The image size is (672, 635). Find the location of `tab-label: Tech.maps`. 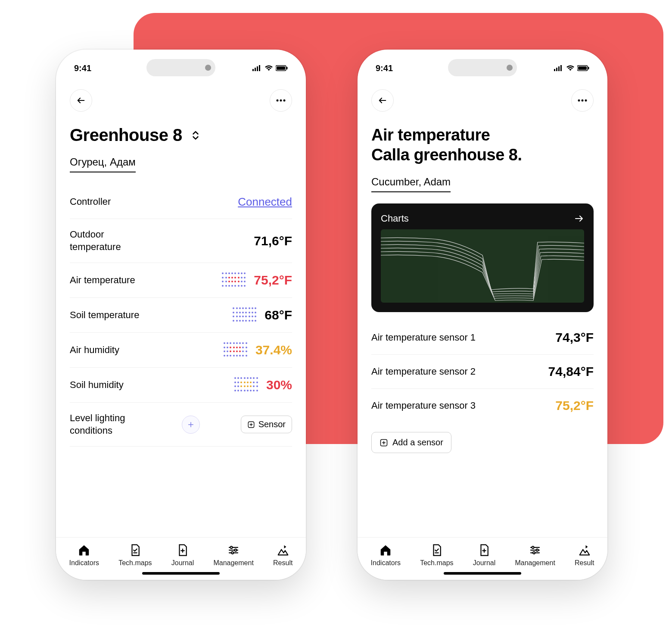

tab-label: Tech.maps is located at coordinates (437, 563).